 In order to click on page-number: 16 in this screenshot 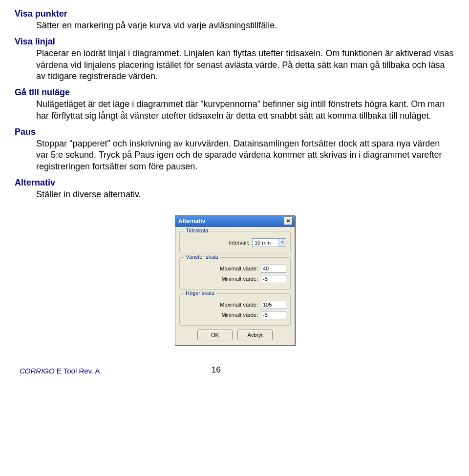, I will do `click(216, 370)`.